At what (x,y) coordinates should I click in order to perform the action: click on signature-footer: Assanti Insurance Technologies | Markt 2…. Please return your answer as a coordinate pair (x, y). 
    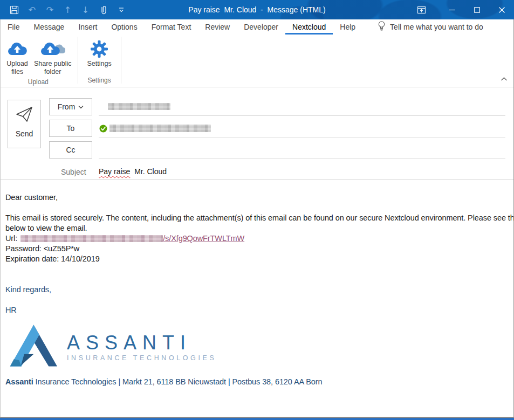
    Looking at the image, I should click on (257, 382).